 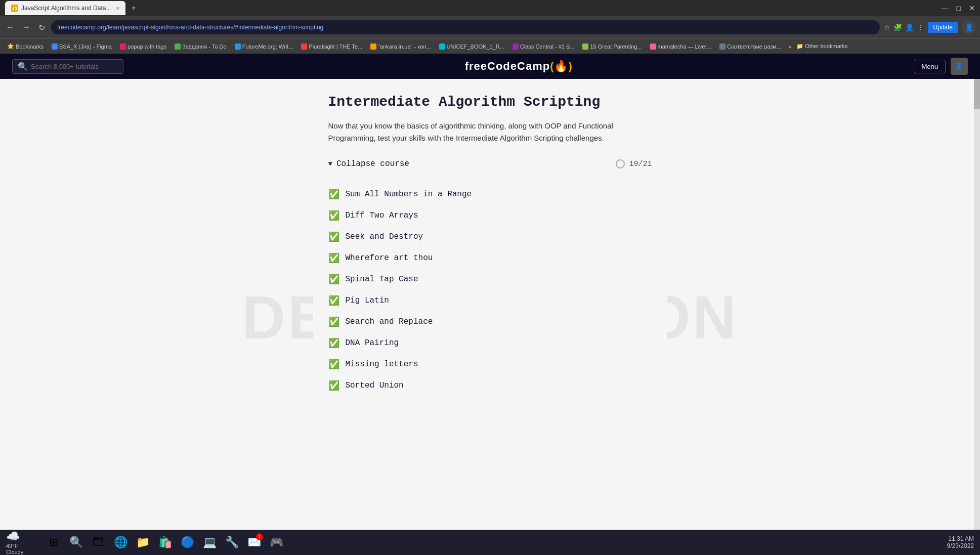 I want to click on lesson-item: ✅ Missing letters, so click(x=490, y=364).